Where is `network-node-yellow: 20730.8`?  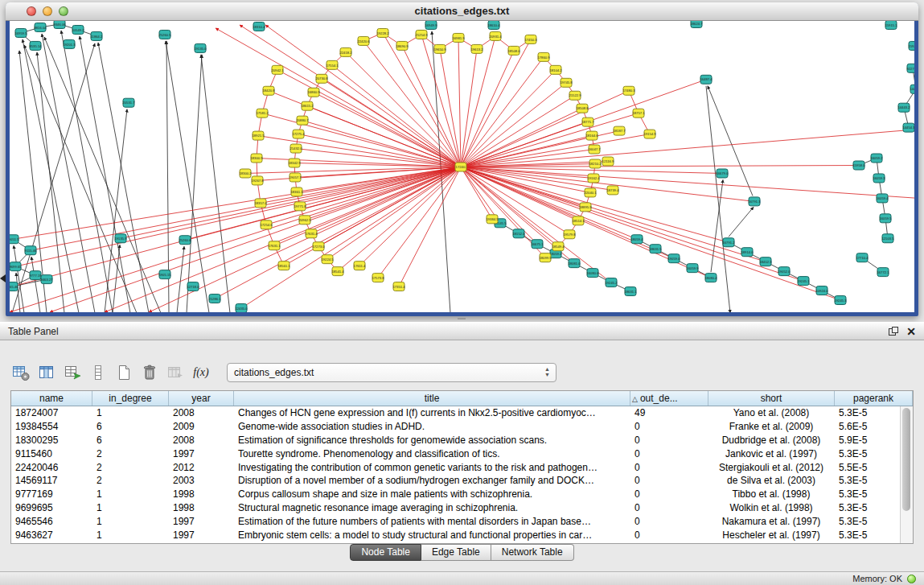
network-node-yellow: 20730.8 is located at coordinates (322, 79).